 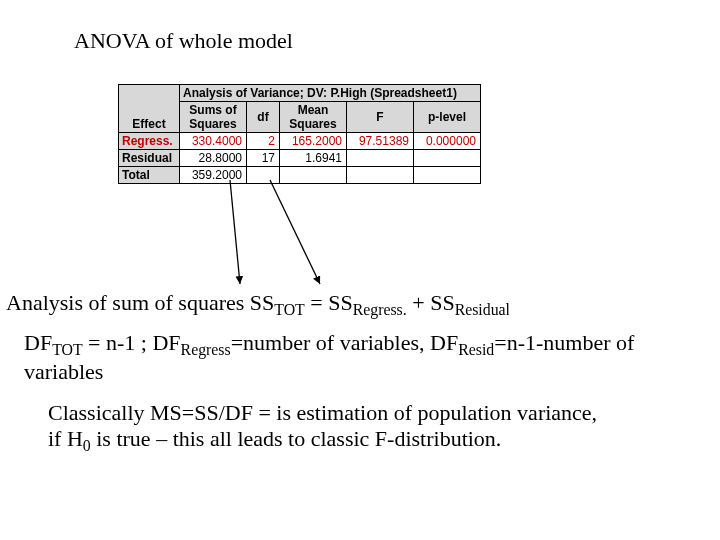 What do you see at coordinates (150, 142) in the screenshot?
I see `row-label: Regress.` at bounding box center [150, 142].